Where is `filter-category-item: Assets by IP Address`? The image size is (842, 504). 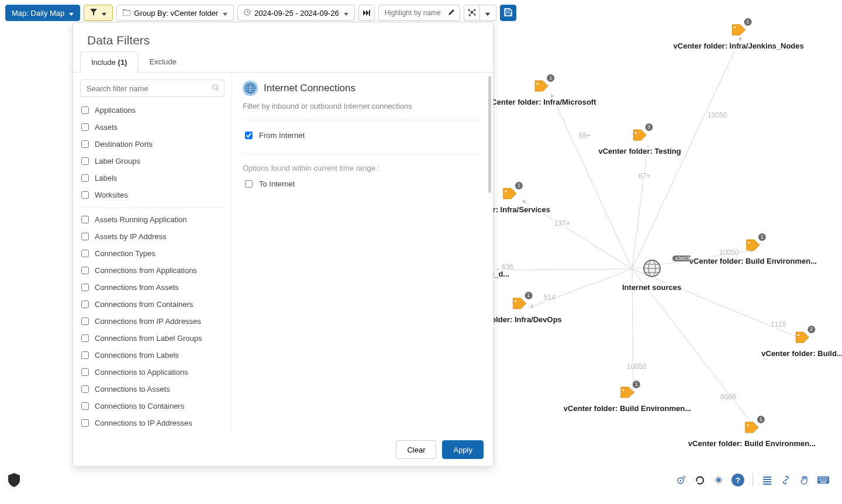 filter-category-item: Assets by IP Address is located at coordinates (152, 236).